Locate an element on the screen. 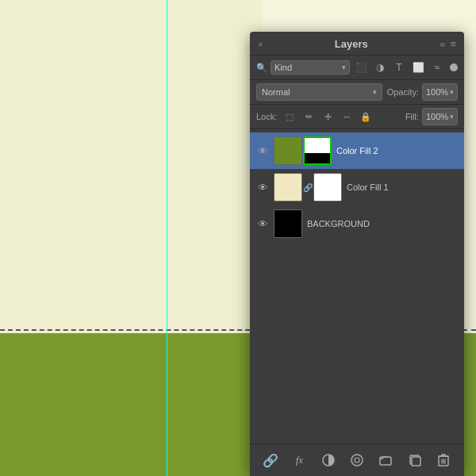 Image resolution: width=476 pixels, height=476 pixels. layer-fx-button: fx is located at coordinates (299, 460).